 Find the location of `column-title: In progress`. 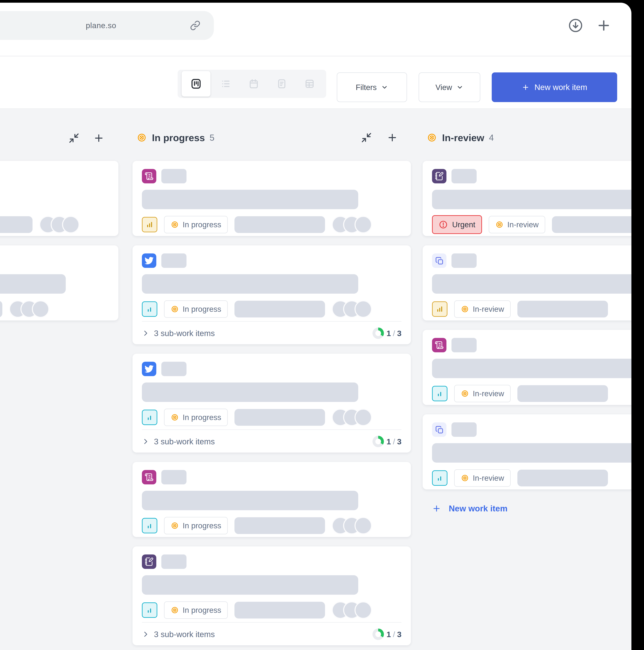

column-title: In progress is located at coordinates (178, 138).